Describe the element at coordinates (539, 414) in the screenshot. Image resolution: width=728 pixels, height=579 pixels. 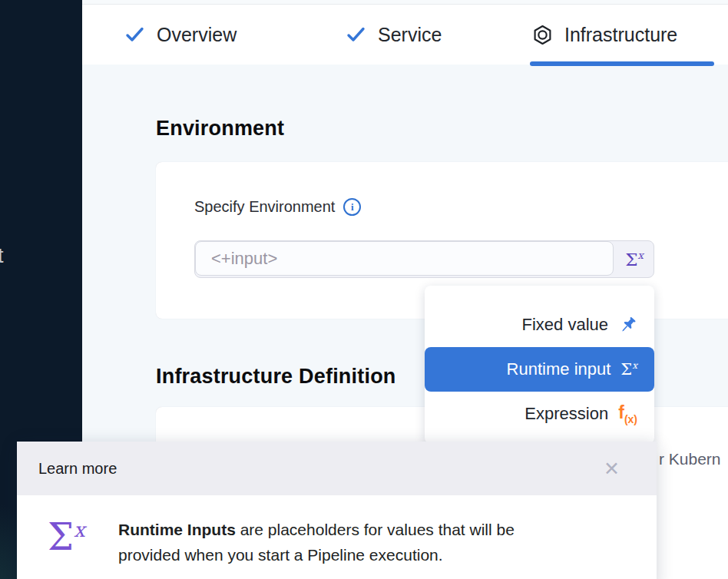
I see `menu-item-expression: Expression f(x)` at that location.